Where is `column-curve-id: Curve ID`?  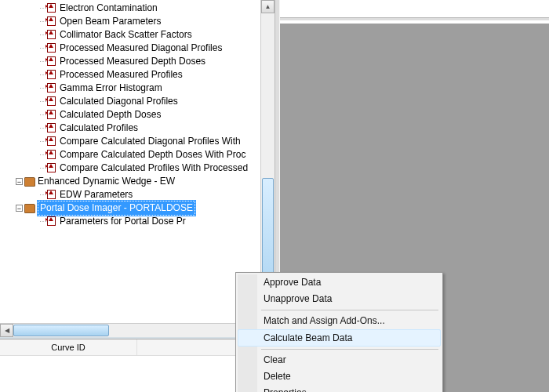 column-curve-id: Curve ID is located at coordinates (69, 347).